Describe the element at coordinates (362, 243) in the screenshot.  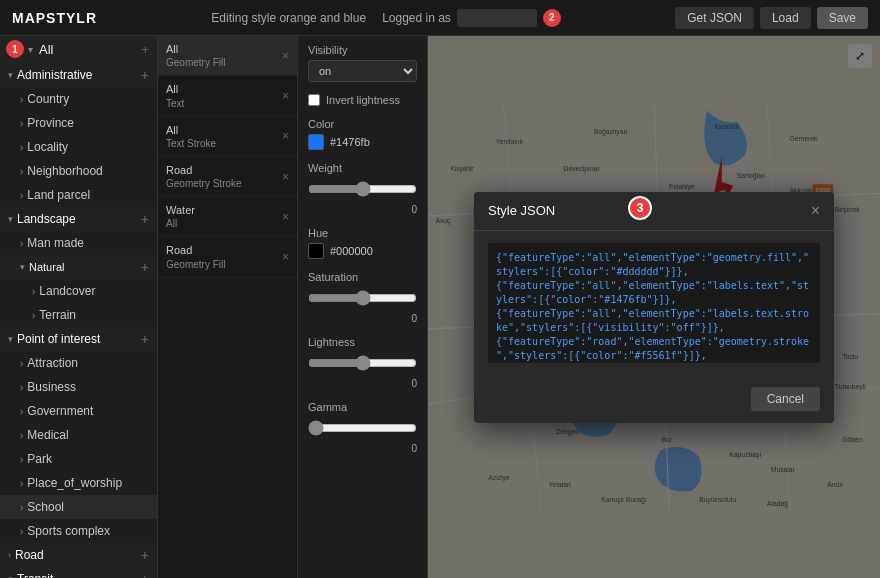
I see `hue-control: Hue #000000` at that location.